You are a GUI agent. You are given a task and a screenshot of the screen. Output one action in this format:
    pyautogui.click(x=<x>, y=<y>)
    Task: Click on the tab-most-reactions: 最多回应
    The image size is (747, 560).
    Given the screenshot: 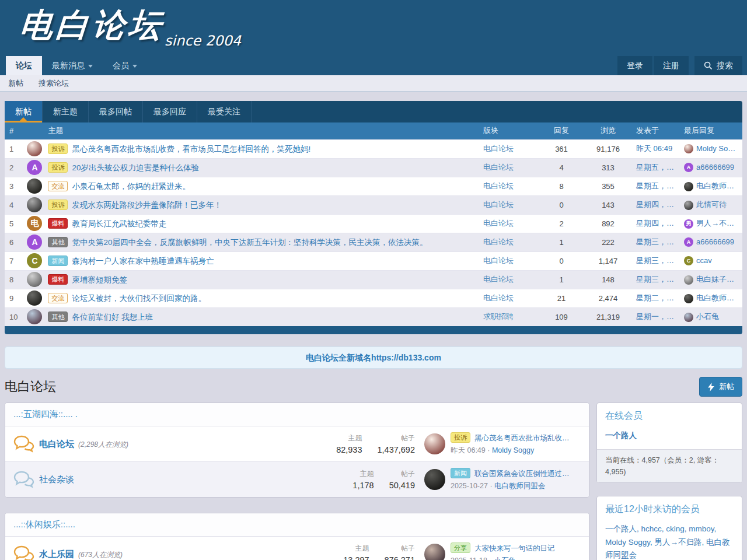 What is the action you would take?
    pyautogui.click(x=170, y=112)
    